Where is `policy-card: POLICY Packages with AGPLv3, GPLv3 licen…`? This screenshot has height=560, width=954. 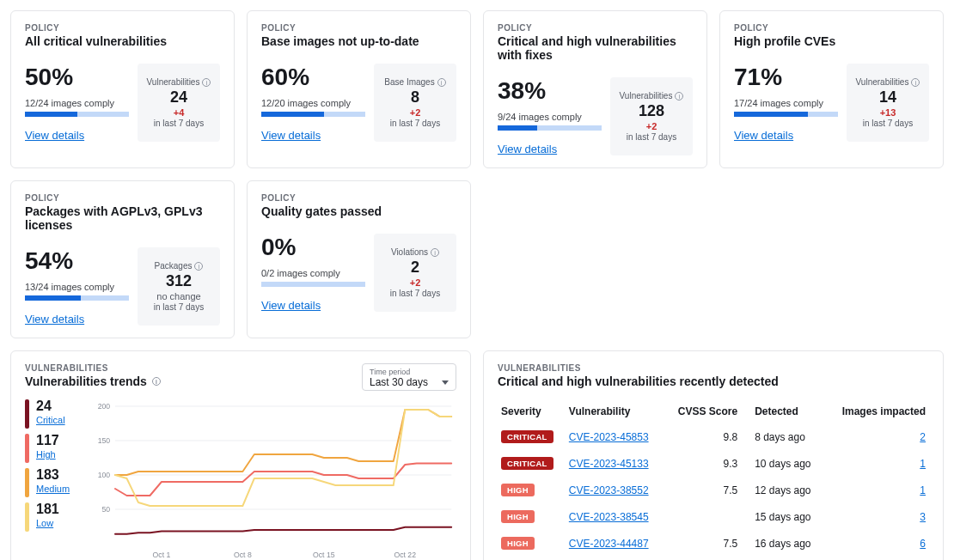
policy-card: POLICY Packages with AGPLv3, GPLv3 licen… is located at coordinates (122, 259).